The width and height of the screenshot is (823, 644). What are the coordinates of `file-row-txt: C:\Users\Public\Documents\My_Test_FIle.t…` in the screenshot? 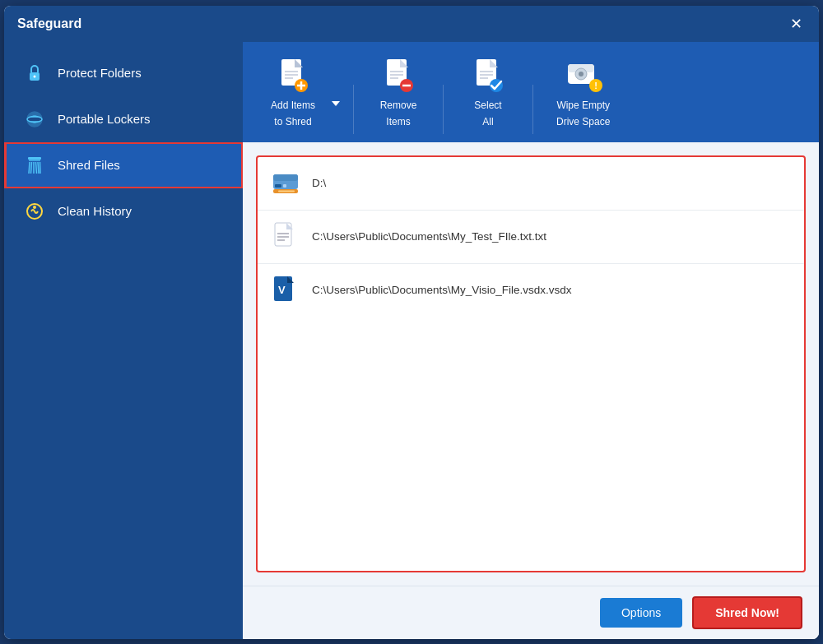 It's located at (531, 237).